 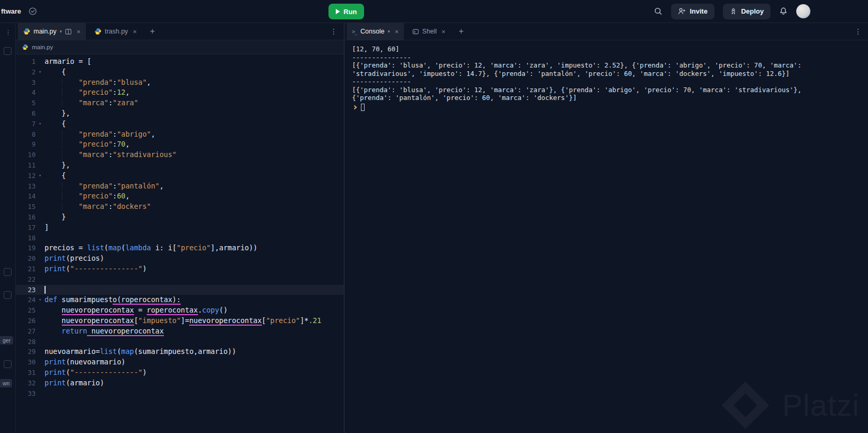 What do you see at coordinates (115, 31) in the screenshot?
I see `tab-trash-py: trash.py ×` at bounding box center [115, 31].